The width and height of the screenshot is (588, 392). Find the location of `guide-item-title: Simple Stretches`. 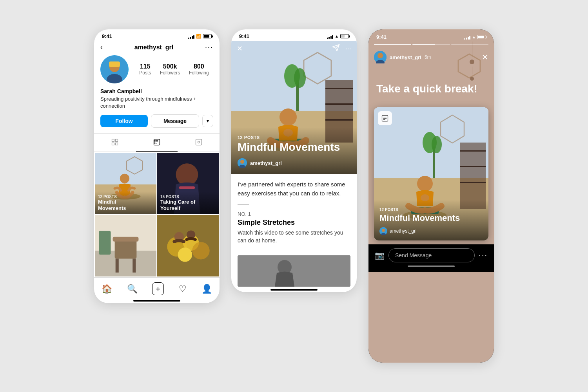

guide-item-title: Simple Stretches is located at coordinates (294, 222).